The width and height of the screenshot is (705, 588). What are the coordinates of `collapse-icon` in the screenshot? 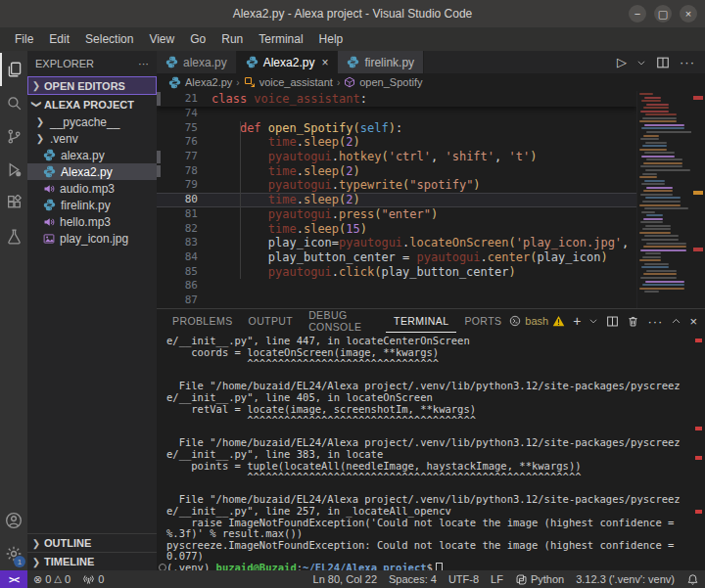 It's located at (676, 321).